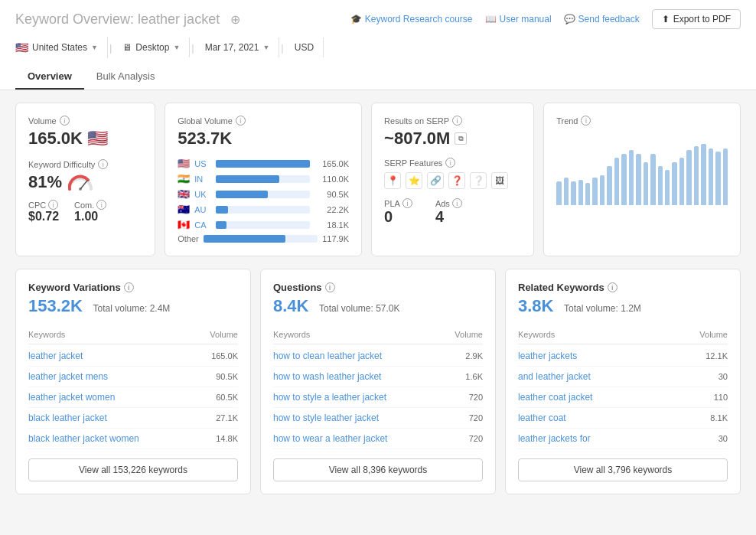  Describe the element at coordinates (332, 164) in the screenshot. I see `country-vol-us: 165.0K` at that location.